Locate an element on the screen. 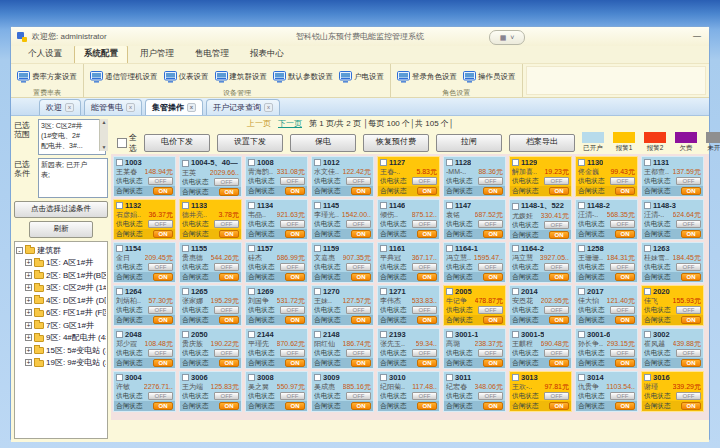  ribbon-button: 通信管理机设置 is located at coordinates (124, 77).